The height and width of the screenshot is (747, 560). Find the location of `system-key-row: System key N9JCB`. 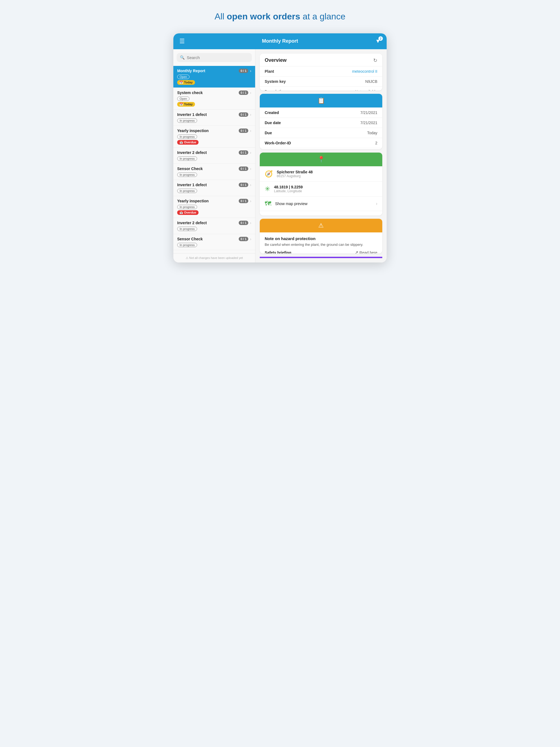

system-key-row: System key N9JCB is located at coordinates (321, 81).